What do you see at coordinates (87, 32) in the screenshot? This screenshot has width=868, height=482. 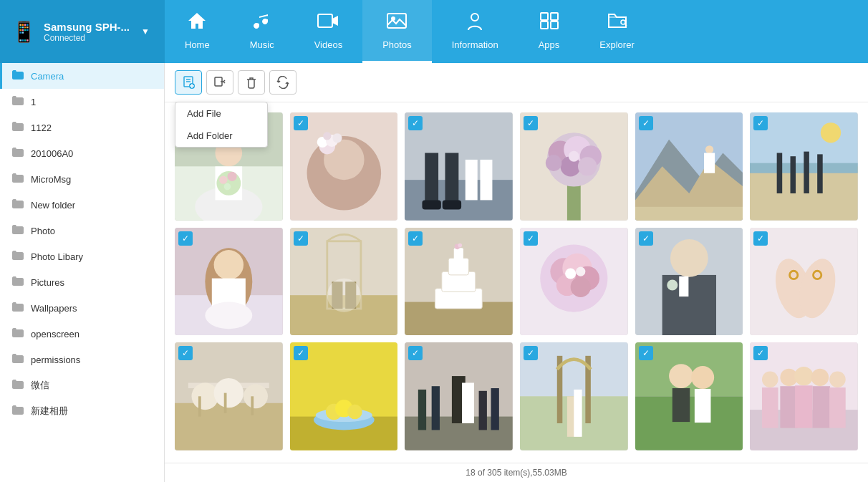 I see `device-text-block: Samsung SPH-... Connected` at bounding box center [87, 32].